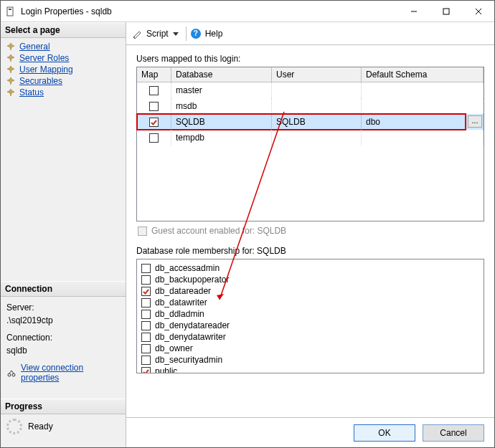  Describe the element at coordinates (423, 138) in the screenshot. I see `cell-default-schema` at that location.